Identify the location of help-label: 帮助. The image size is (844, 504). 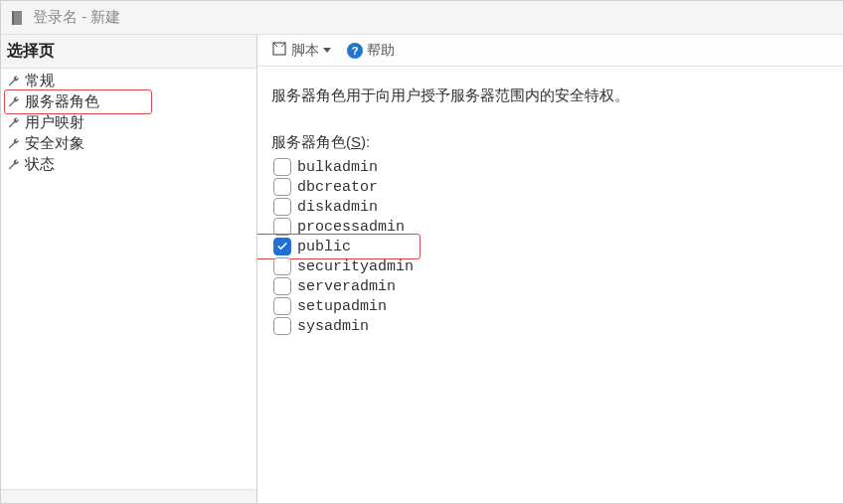
(381, 51).